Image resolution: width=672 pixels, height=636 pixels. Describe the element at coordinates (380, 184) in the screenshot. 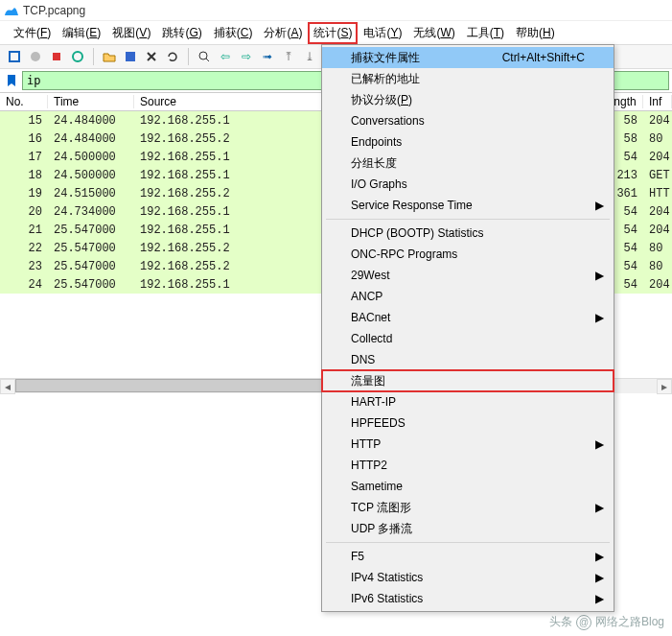

I see `menu-entry-label: I/O Graphs` at that location.